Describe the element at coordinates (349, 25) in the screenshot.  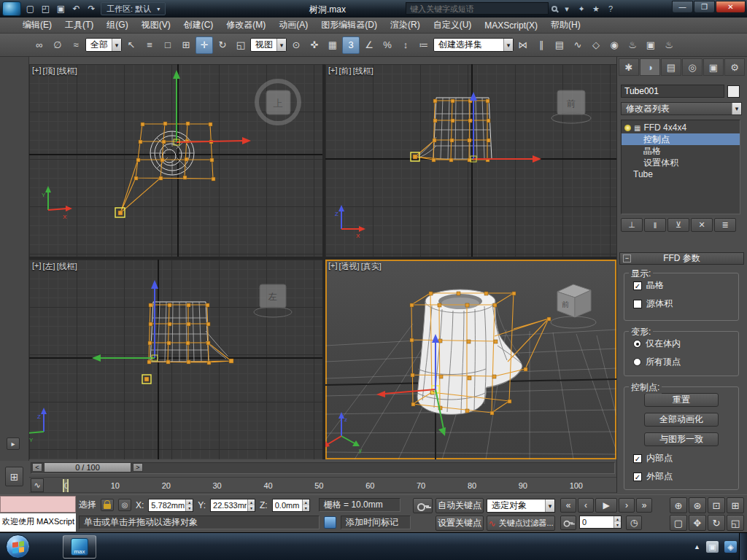
I see `menu-item: 图形编辑器(D)` at that location.